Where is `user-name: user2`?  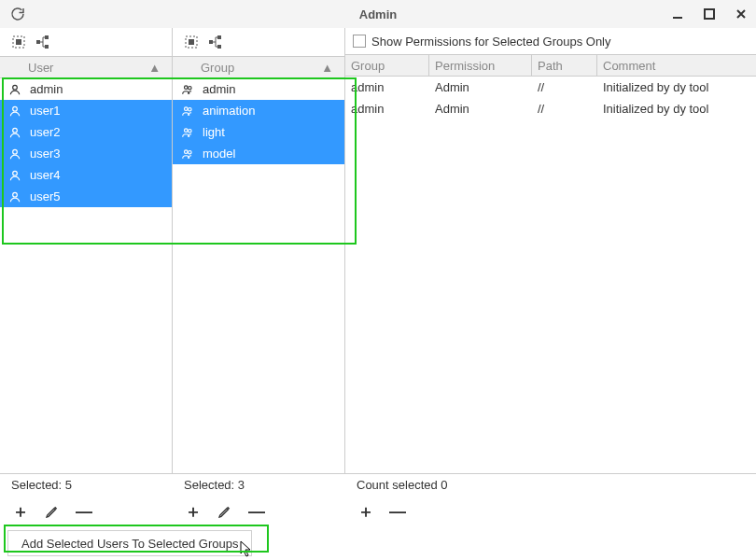 user-name: user2 is located at coordinates (45, 133).